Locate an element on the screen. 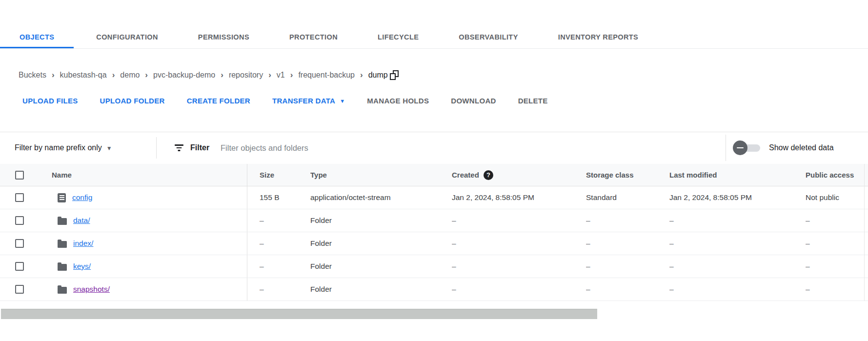 This screenshot has width=868, height=341. select-all-checkbox is located at coordinates (20, 175).